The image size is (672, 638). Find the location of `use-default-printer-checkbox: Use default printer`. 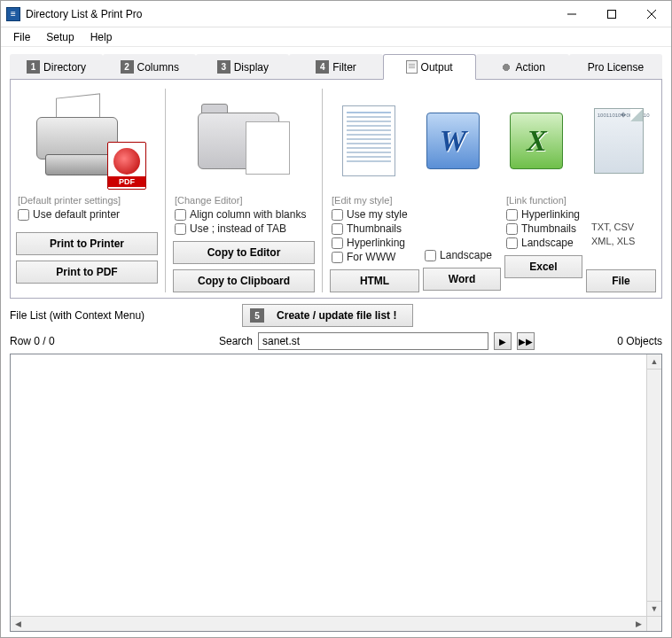

use-default-printer-checkbox: Use default printer is located at coordinates (88, 214).